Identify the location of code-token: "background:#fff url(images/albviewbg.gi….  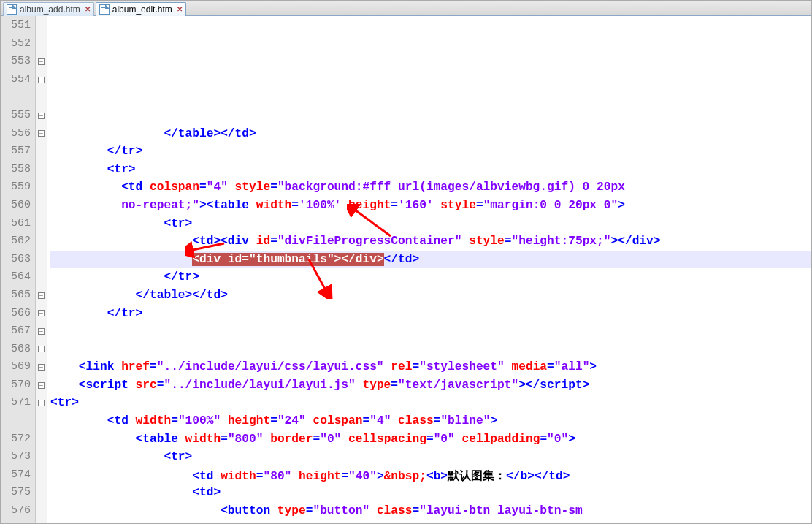
(455, 187).